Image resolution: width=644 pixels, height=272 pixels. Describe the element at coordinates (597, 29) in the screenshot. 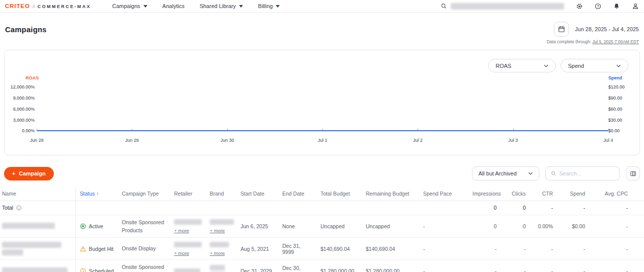

I see `date-range-control: Jun 28, 2025 - Jul 4, 2025` at that location.